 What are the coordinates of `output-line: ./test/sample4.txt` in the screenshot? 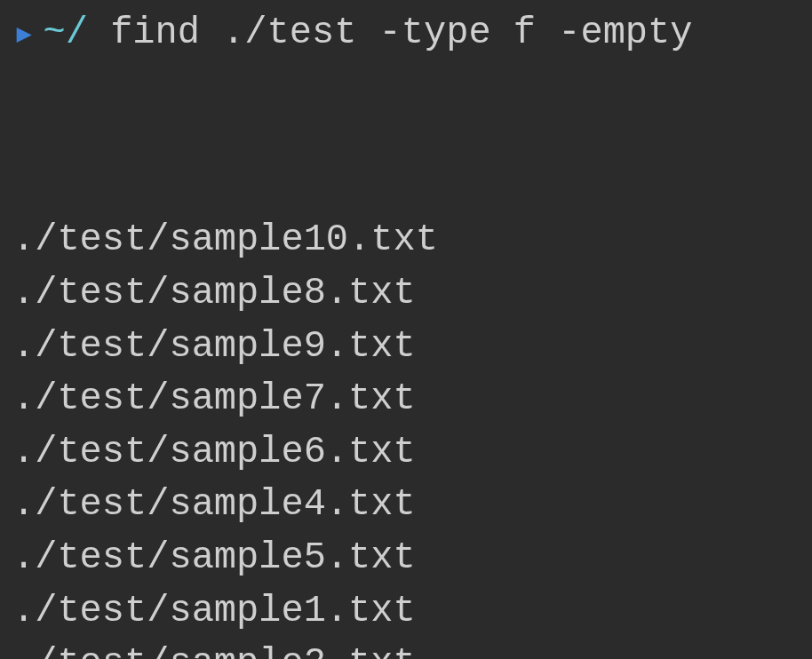 It's located at (406, 505).